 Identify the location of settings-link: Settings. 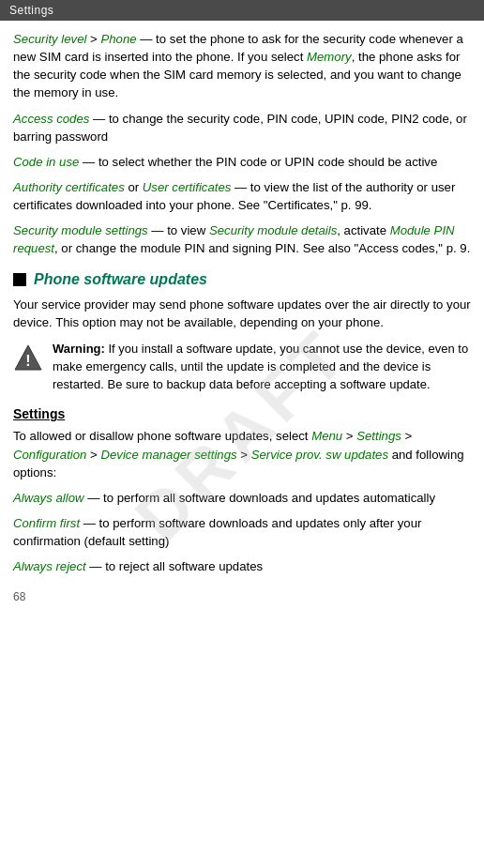
(379, 435).